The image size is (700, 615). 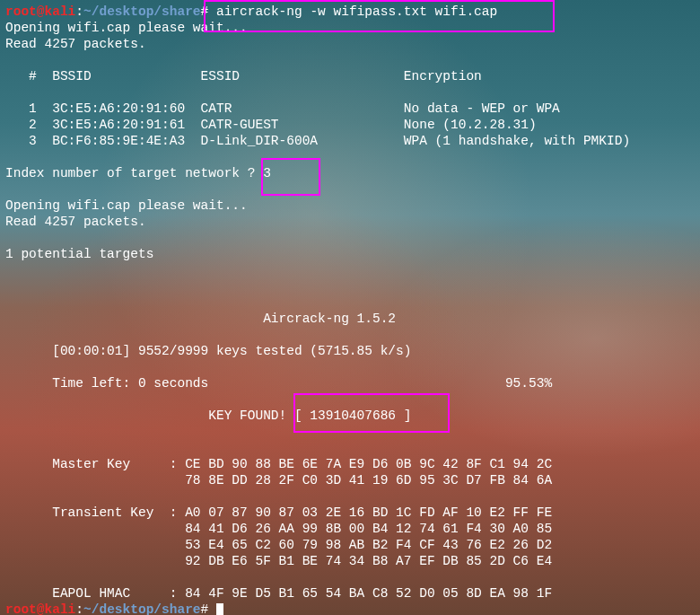 I want to click on prompt-hash: #, so click(x=205, y=12).